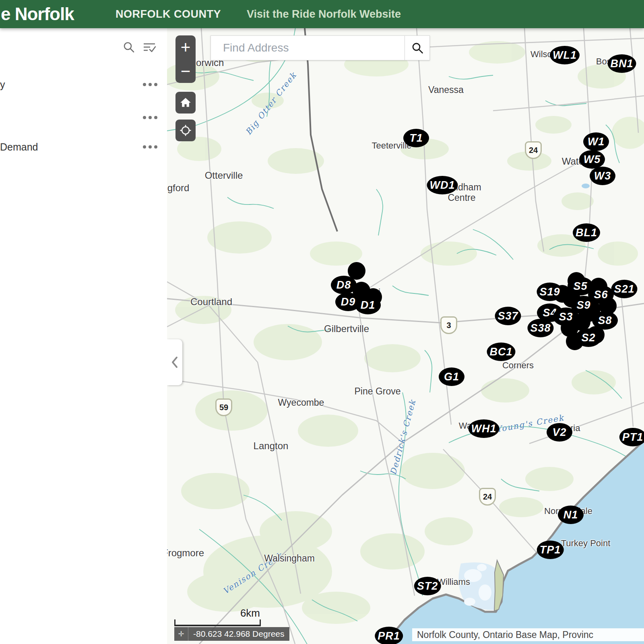 Image resolution: width=644 pixels, height=644 pixels. What do you see at coordinates (484, 429) in the screenshot?
I see `bus-stop-marker-wh1: WH1` at bounding box center [484, 429].